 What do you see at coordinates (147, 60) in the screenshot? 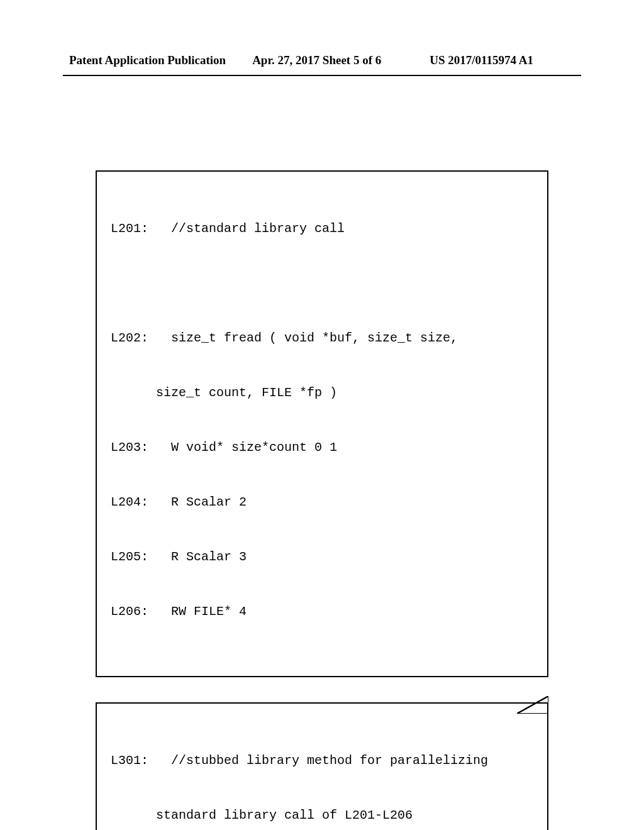
I see `header-left: Patent Application Publication` at bounding box center [147, 60].